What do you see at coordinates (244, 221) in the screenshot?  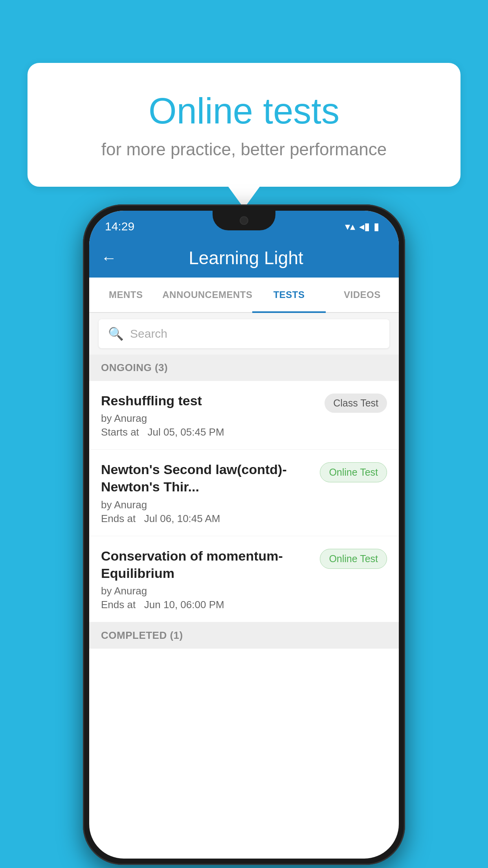 I see `camera-icon` at bounding box center [244, 221].